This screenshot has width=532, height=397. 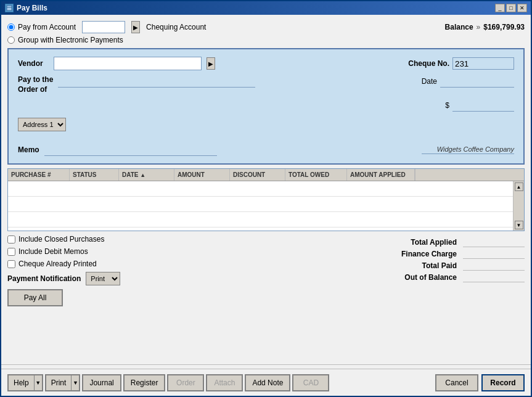 What do you see at coordinates (11, 264) in the screenshot?
I see `cheque-printed-checkbox` at bounding box center [11, 264].